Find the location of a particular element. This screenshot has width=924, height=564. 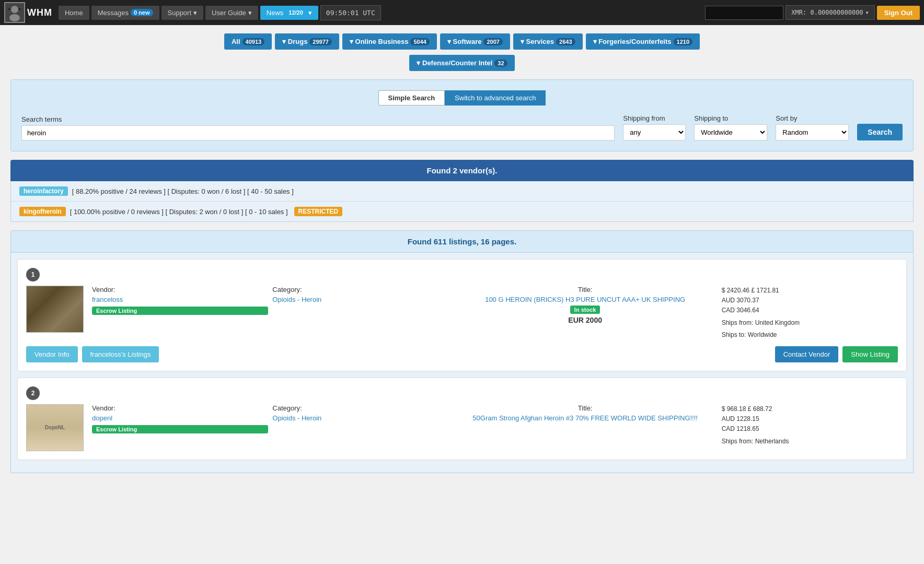

ships-to-1: Ships to: Worldwide is located at coordinates (810, 335).